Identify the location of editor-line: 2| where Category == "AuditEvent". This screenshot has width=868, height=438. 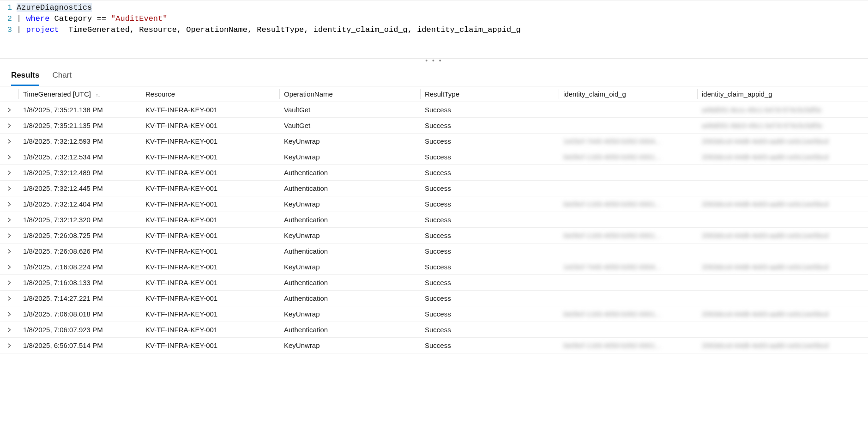
(434, 19).